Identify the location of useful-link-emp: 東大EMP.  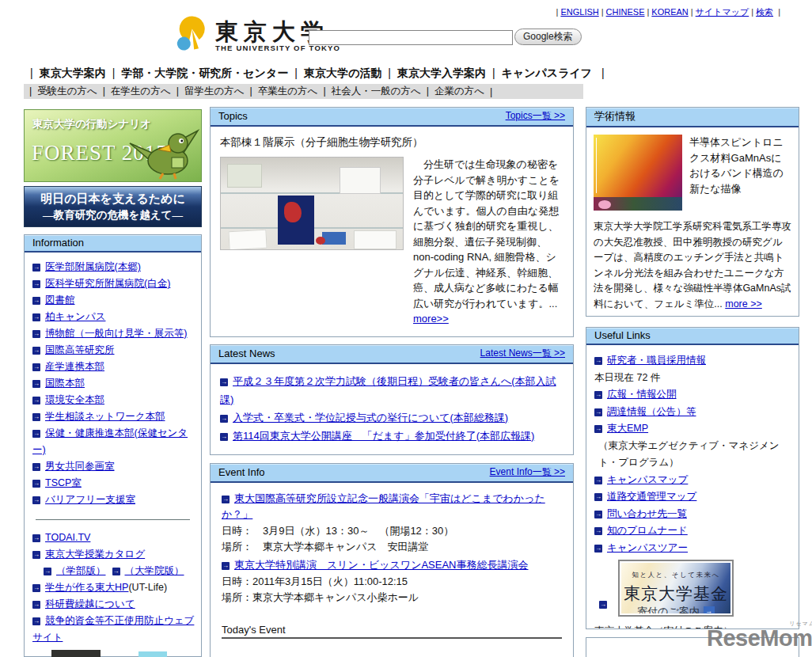
(628, 428).